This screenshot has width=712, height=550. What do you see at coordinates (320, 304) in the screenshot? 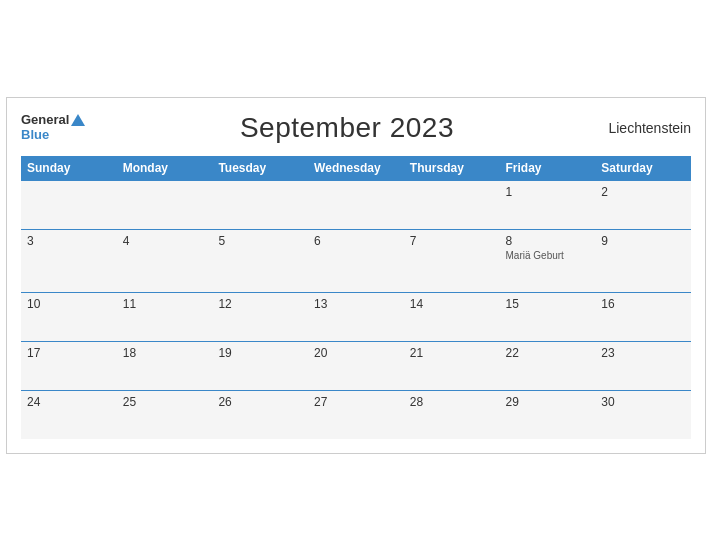
I see `day-number: 13` at bounding box center [320, 304].